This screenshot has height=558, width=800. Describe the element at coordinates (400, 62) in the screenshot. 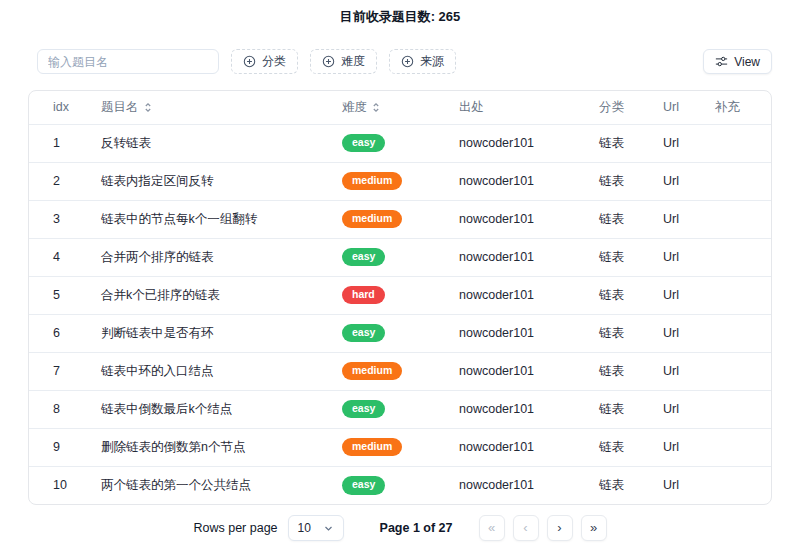

I see `toolbar: 分类 难度 来源 View` at that location.